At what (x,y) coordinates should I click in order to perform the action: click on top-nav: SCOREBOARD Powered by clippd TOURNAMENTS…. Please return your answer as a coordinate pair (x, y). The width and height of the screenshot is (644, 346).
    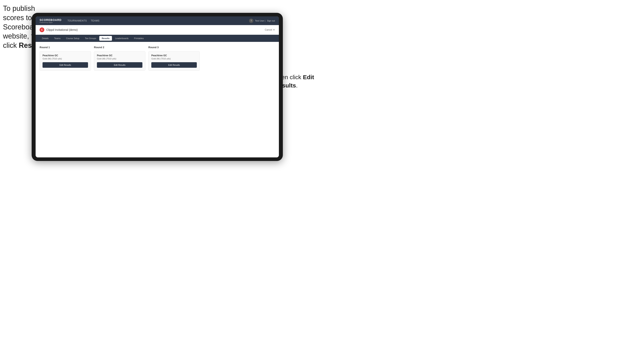
    Looking at the image, I should click on (157, 21).